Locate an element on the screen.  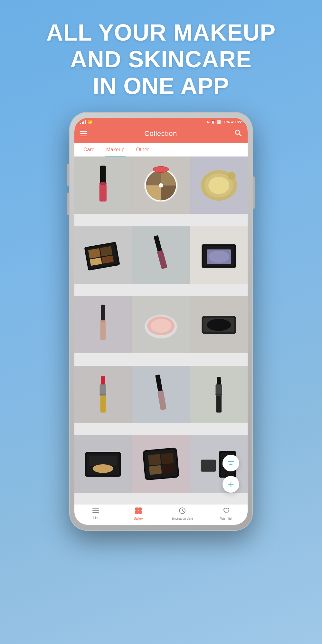
nav-expiration-label: Expiration date is located at coordinates (182, 518).